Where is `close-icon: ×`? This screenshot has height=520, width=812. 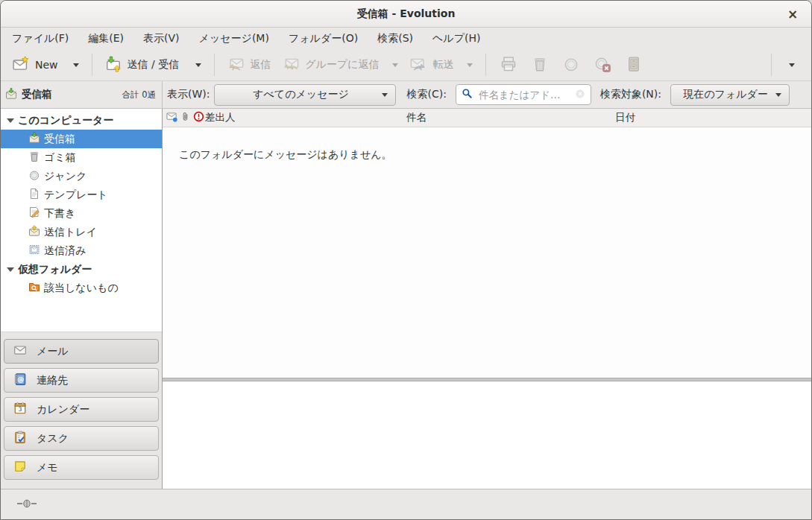
close-icon: × is located at coordinates (793, 14).